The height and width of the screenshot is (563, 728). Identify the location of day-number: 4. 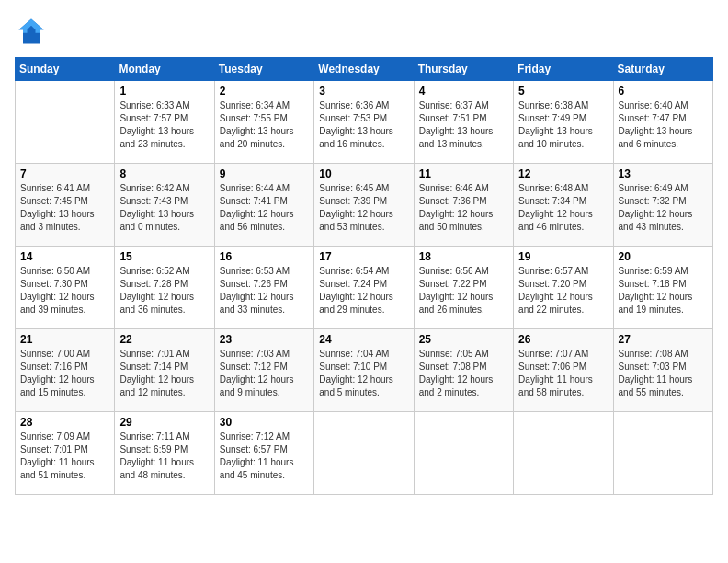
(463, 91).